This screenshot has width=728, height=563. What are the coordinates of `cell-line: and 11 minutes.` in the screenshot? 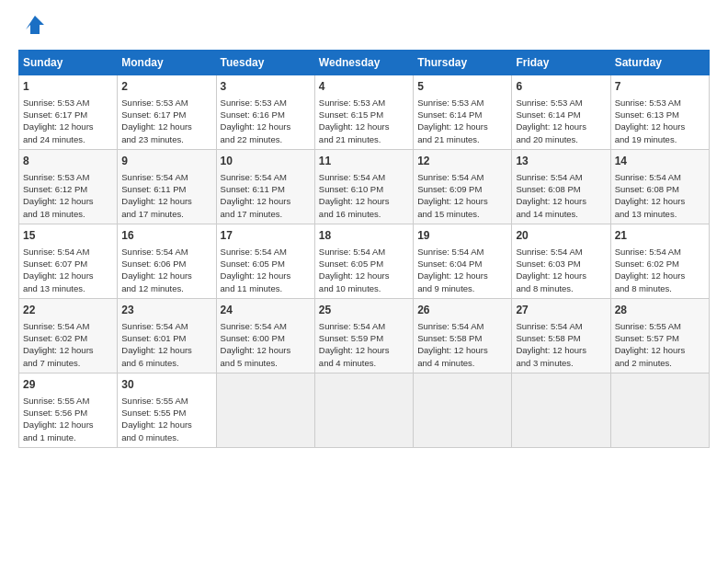 It's located at (266, 289).